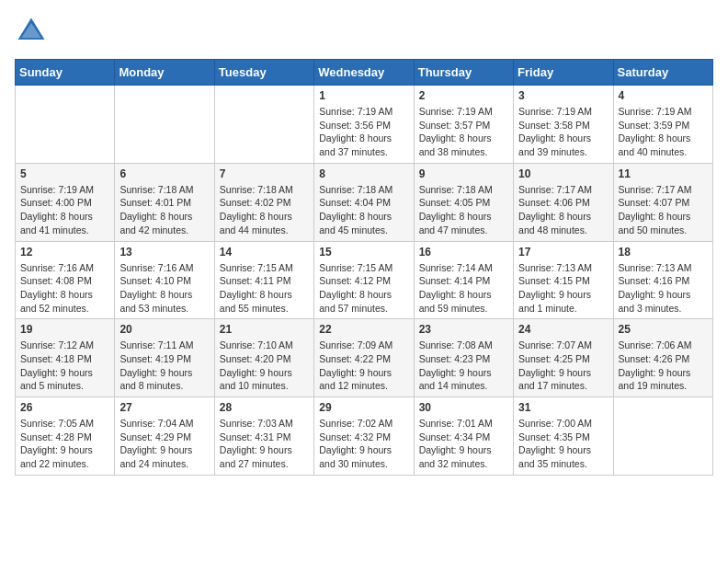 This screenshot has width=728, height=563. Describe the element at coordinates (164, 366) in the screenshot. I see `day-content: Sunrise: 7:11 AM Sunset: 4:19 PM Dayligh…` at that location.